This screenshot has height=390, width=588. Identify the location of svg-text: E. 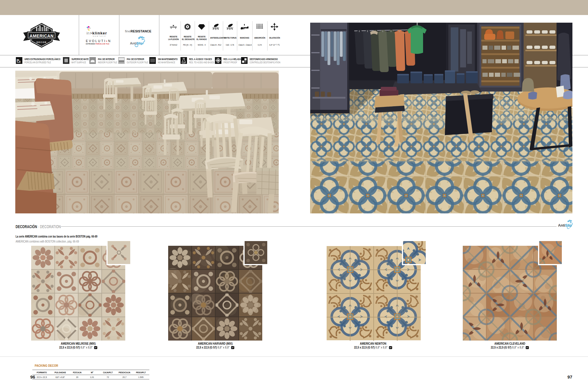
(20, 62).